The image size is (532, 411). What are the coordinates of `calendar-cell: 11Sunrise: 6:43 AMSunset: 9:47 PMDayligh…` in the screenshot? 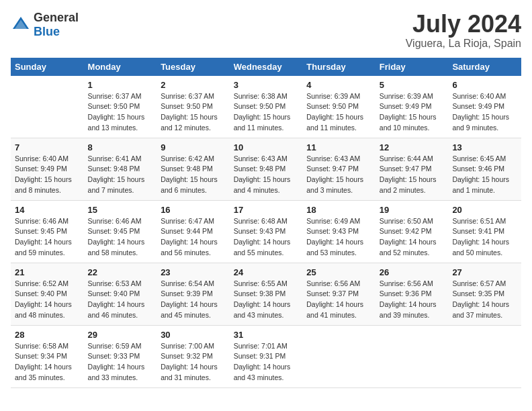 It's located at (339, 169).